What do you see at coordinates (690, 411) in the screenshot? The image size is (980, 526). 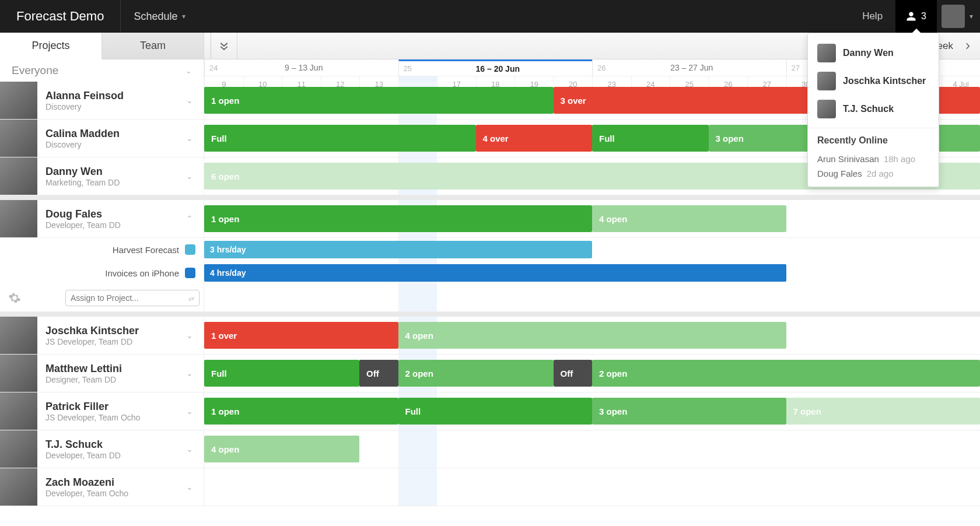 I see `allocation-bar: 3 open` at bounding box center [690, 411].